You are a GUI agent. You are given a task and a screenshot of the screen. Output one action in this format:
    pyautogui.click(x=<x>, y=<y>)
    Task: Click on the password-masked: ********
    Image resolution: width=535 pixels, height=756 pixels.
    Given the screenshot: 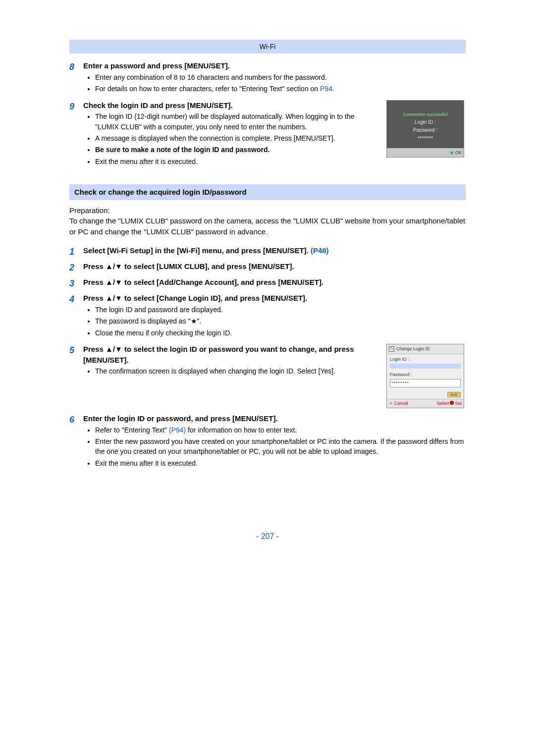 What is the action you would take?
    pyautogui.click(x=425, y=139)
    